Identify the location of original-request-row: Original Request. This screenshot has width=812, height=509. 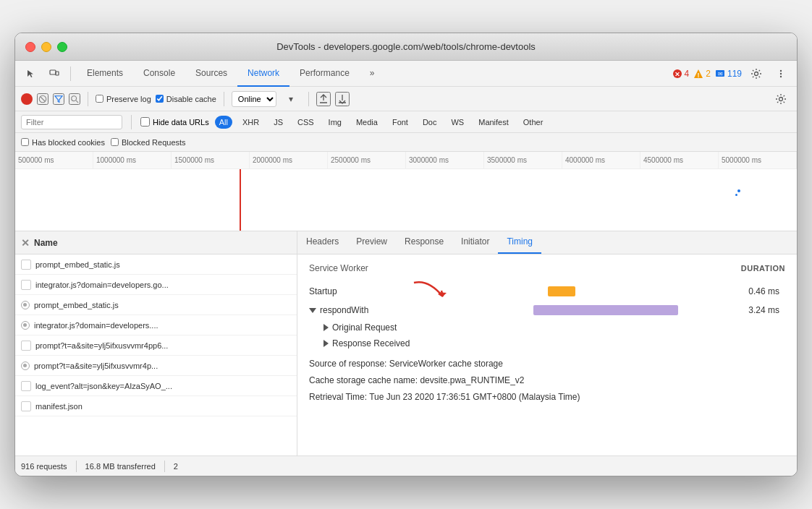
(547, 328).